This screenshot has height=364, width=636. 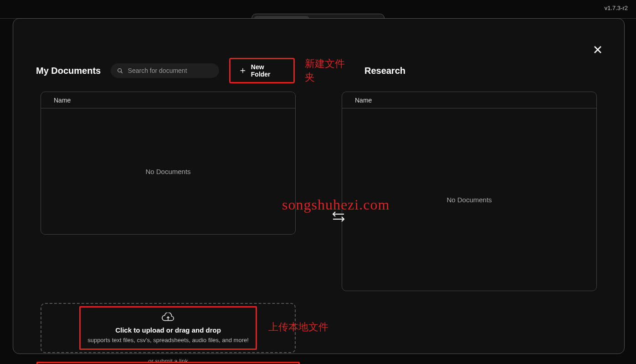 I want to click on upload-section: Click to upload or drag and drop support…, so click(x=168, y=333).